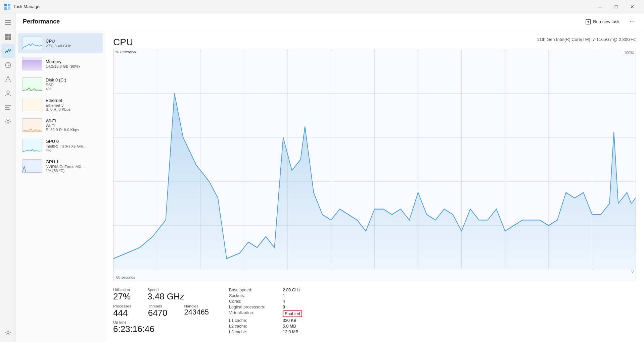 The height and width of the screenshot is (342, 644). Describe the element at coordinates (606, 21) in the screenshot. I see `run-new-task-label: Run new task` at that location.